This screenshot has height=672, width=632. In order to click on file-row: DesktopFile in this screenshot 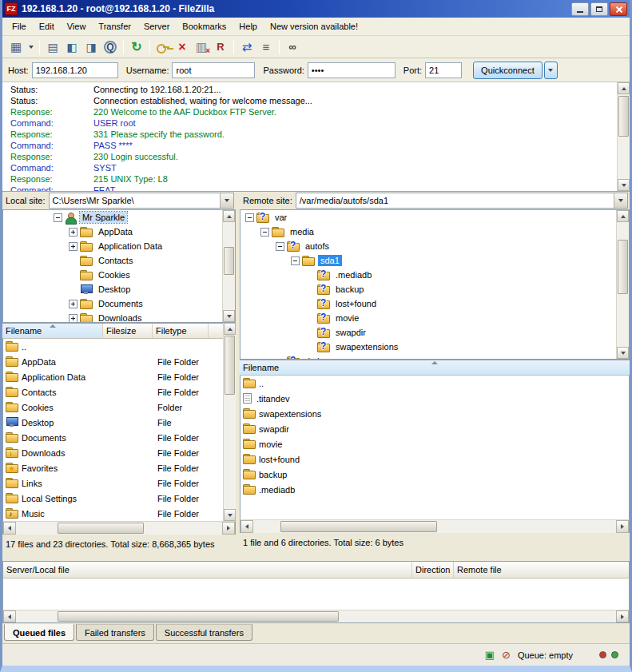, I will do `click(113, 422)`.